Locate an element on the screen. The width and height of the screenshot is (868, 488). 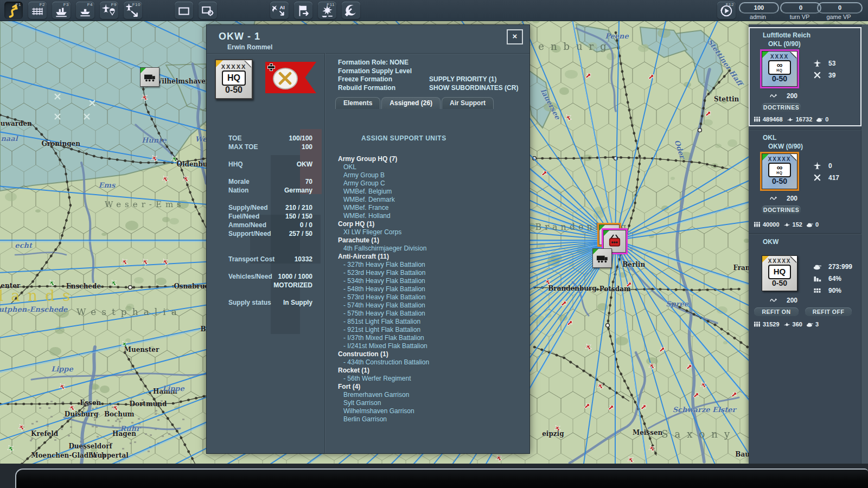
tab-elements: Elements is located at coordinates (358, 103).